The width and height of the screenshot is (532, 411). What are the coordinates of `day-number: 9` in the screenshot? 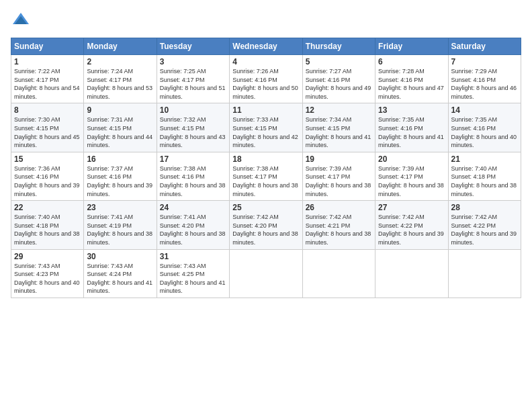 It's located at (120, 110).